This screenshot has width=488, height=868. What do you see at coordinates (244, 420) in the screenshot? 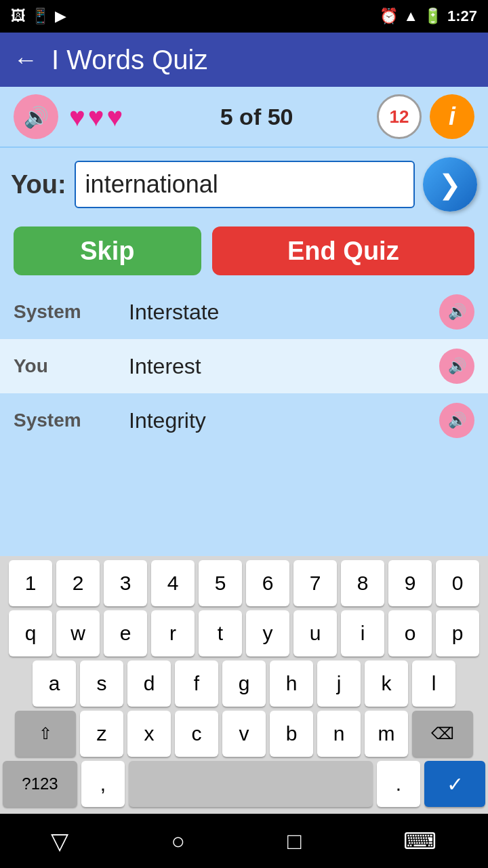
I see `word-row: System Integrity 🔊` at bounding box center [244, 420].